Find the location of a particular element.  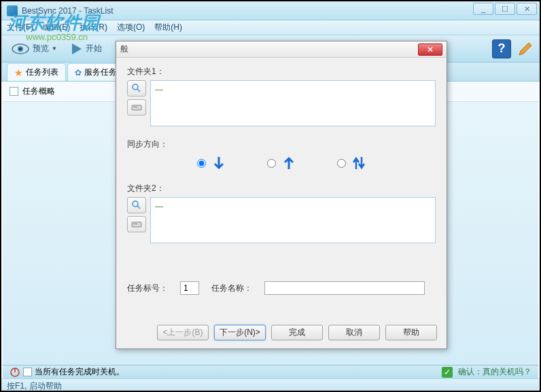

menu-help: 帮助(H) is located at coordinates (169, 27).